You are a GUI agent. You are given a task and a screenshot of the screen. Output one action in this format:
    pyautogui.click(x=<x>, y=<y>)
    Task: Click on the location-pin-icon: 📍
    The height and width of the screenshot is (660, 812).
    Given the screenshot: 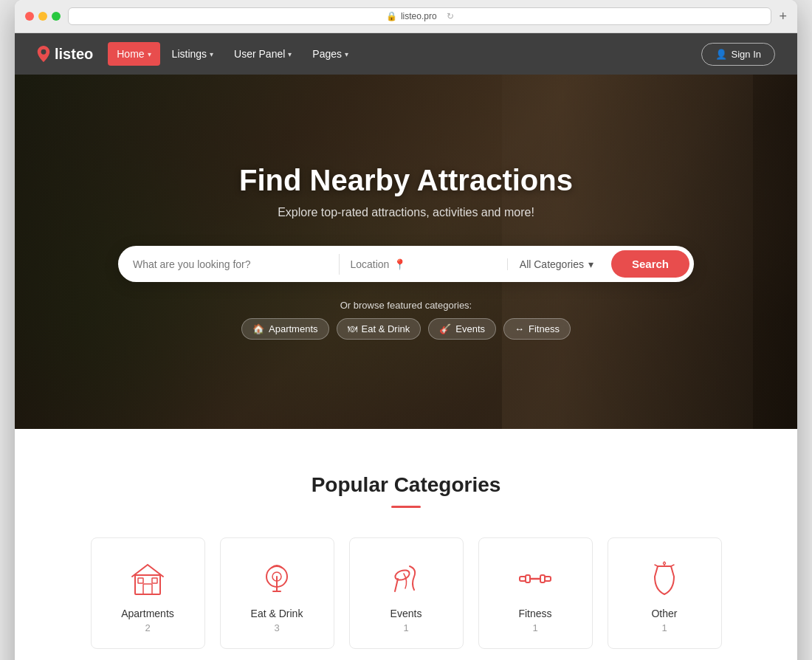 What is the action you would take?
    pyautogui.click(x=400, y=264)
    